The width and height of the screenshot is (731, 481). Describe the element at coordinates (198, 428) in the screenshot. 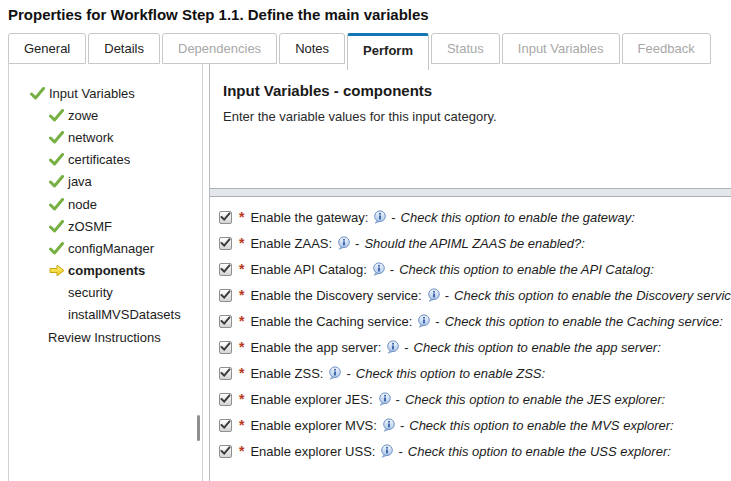

I see `sidebar-scrollbar-thumb` at that location.